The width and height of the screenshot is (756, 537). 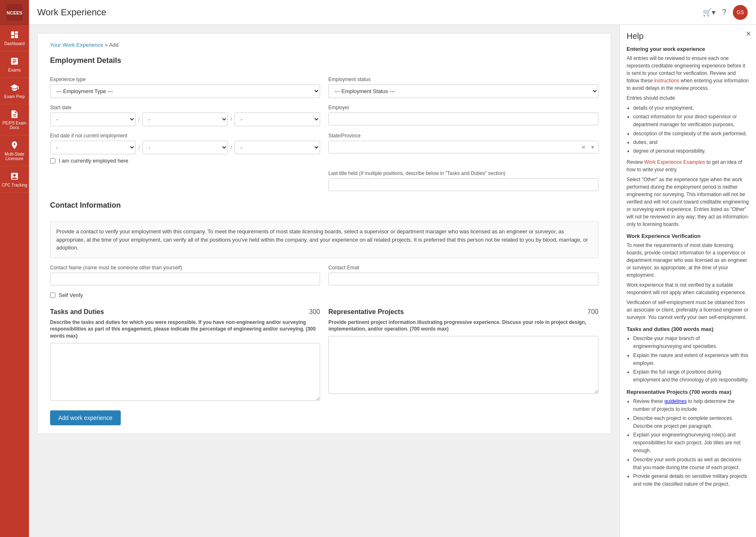 I want to click on date-separator3: /, so click(x=139, y=147).